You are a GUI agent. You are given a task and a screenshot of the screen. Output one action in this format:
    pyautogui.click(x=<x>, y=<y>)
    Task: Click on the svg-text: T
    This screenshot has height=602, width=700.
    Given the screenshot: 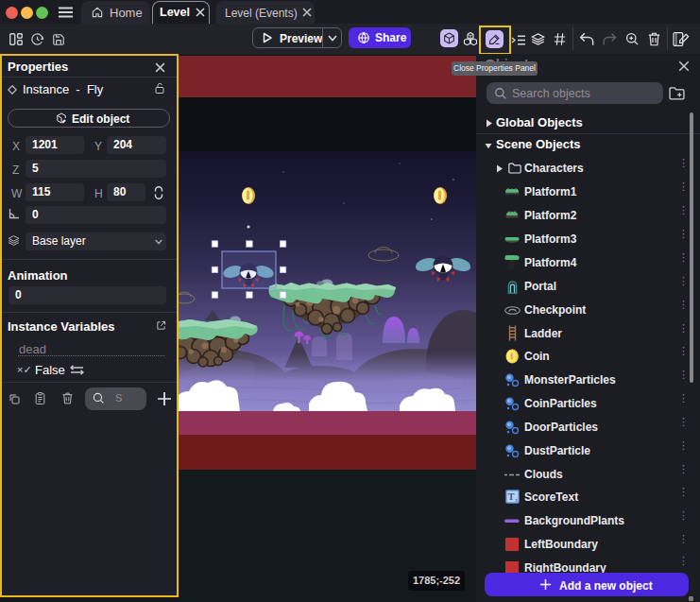 What is the action you would take?
    pyautogui.click(x=512, y=497)
    